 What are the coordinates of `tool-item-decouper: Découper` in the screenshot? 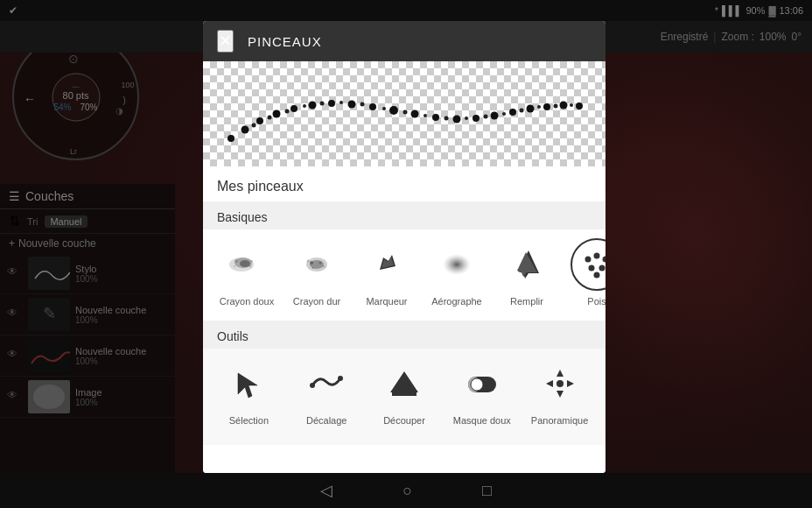 It's located at (404, 392).